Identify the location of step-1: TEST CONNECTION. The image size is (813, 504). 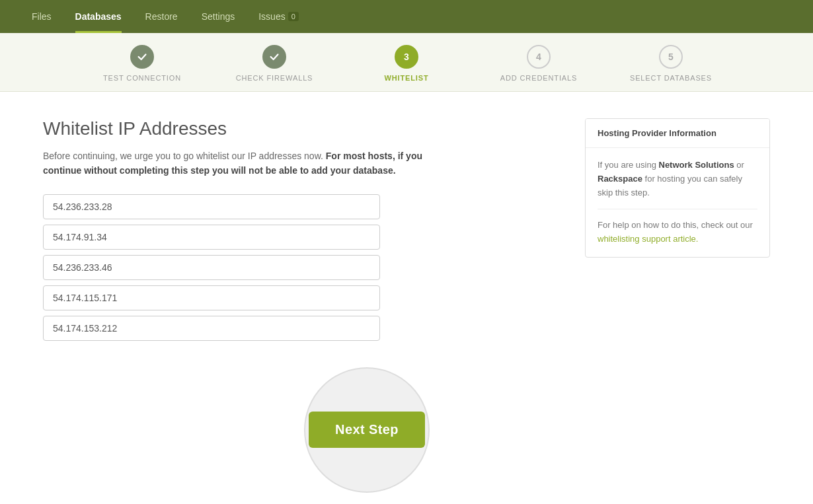
(142, 63).